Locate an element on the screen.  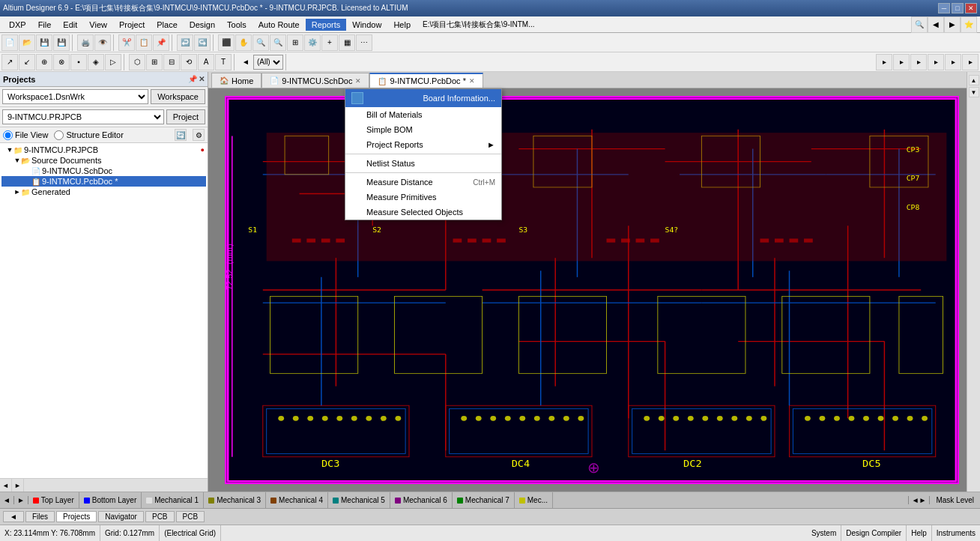
menu-design: Design is located at coordinates (202, 25).